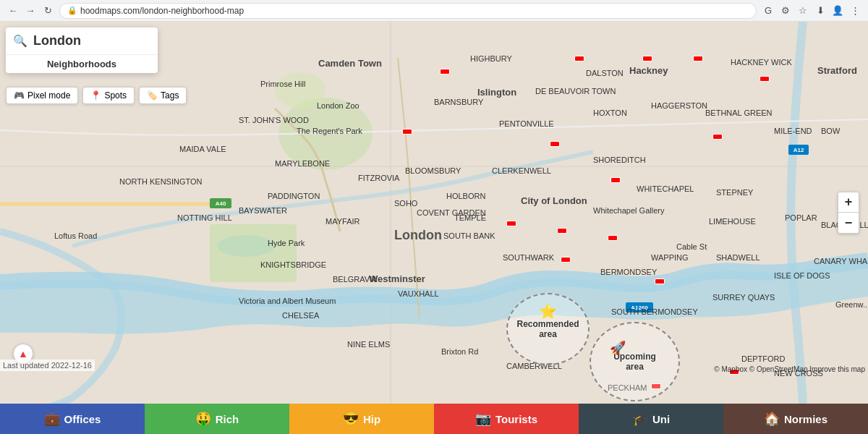 The width and height of the screenshot is (868, 434). What do you see at coordinates (548, 311) in the screenshot?
I see `star-marker: ⭐` at bounding box center [548, 311].